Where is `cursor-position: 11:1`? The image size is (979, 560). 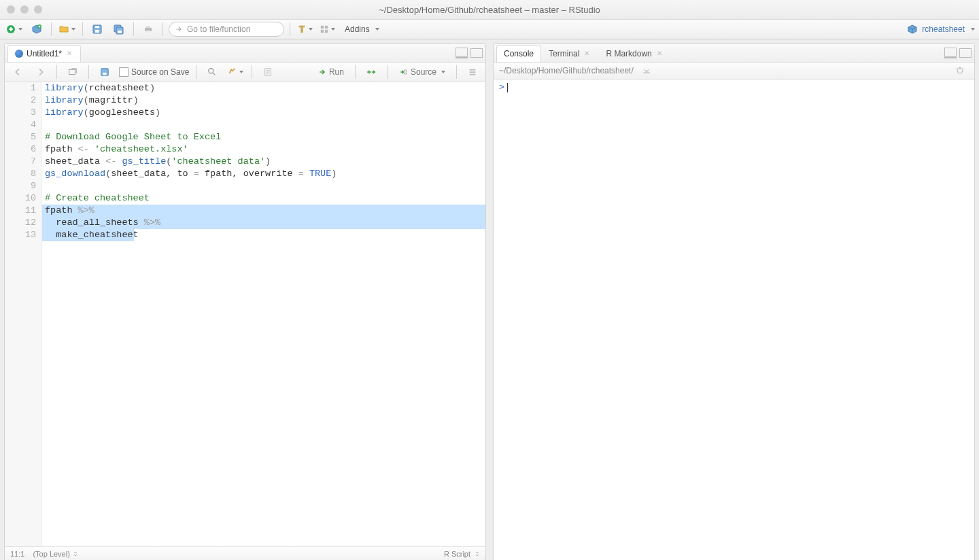 cursor-position: 11:1 is located at coordinates (18, 554).